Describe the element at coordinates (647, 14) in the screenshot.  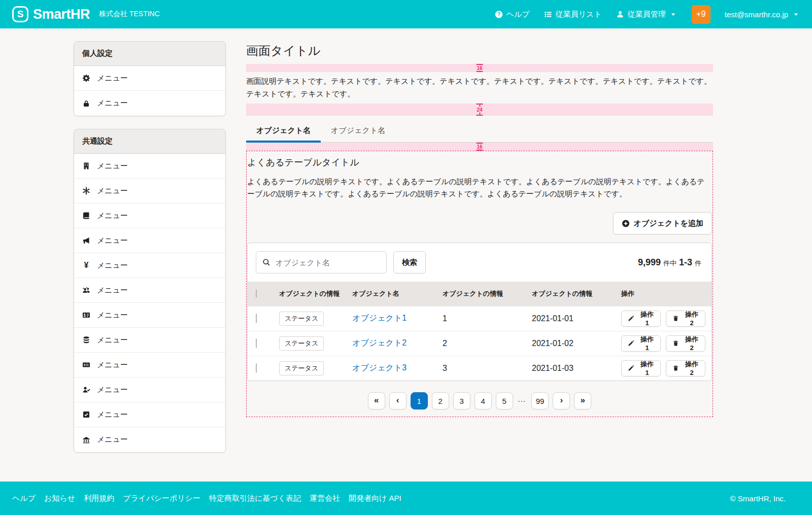
I see `employee-mgmt-dropdown: 従業員管理` at that location.